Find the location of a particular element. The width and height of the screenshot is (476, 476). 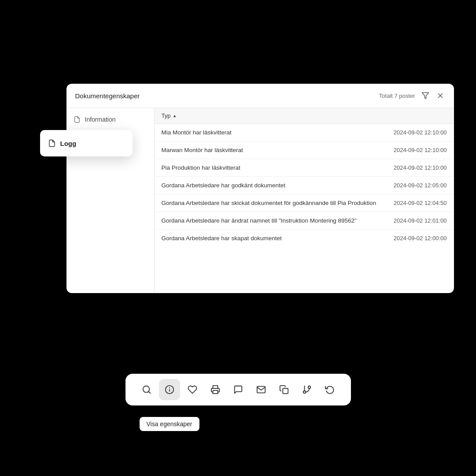

print-icon is located at coordinates (215, 390).